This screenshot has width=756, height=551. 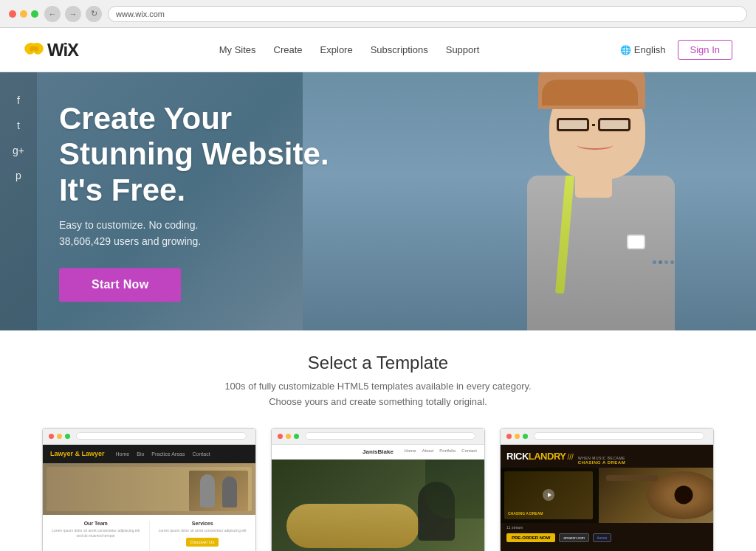 I want to click on template-browser-music: RICK LANDRY /// WHEN MUSIC BECAME CHASIN…, so click(x=607, y=490).